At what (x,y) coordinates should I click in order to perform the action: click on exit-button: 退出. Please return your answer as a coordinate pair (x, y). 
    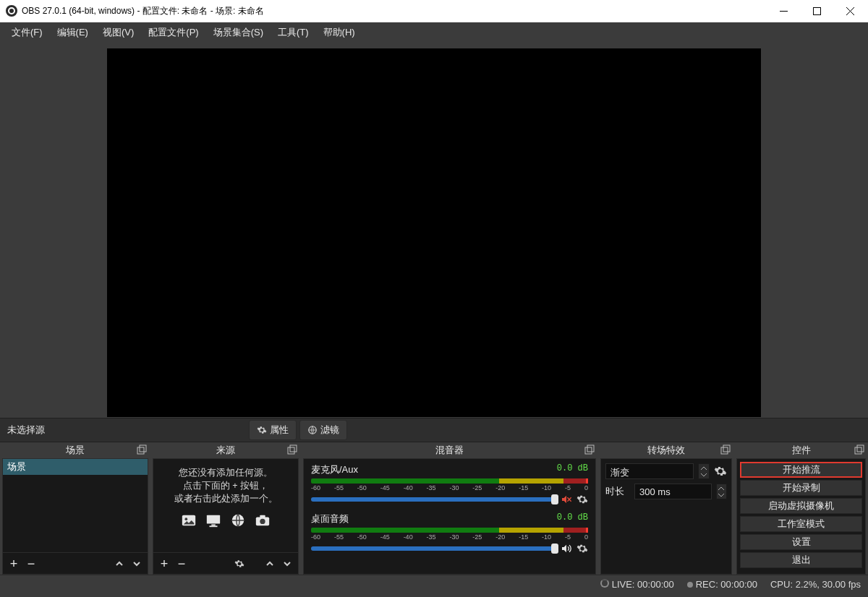
    Looking at the image, I should click on (801, 560).